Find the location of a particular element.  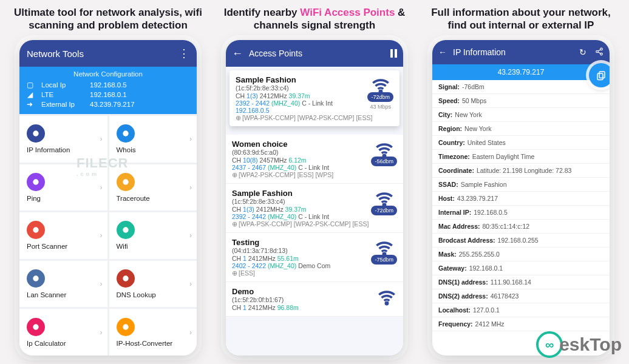

ap-security: ⊕[WPA-PSK-CCMP] [WPA2-PSK-CCMP] [ESS] is located at coordinates (314, 118).